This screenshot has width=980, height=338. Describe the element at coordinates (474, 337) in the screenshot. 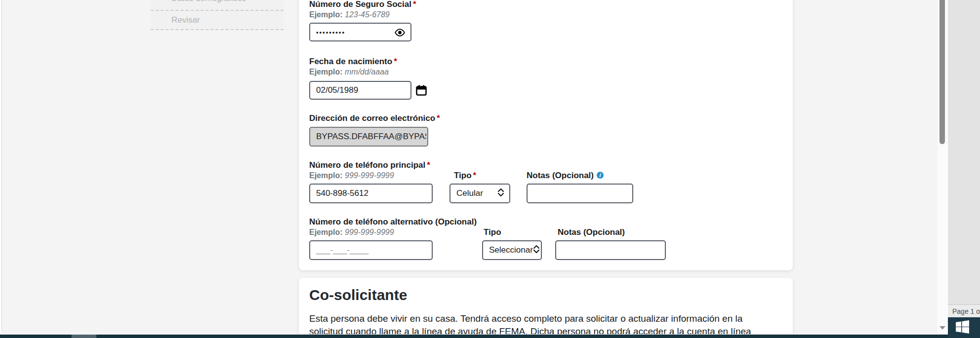

I see `windows-taskbar` at that location.